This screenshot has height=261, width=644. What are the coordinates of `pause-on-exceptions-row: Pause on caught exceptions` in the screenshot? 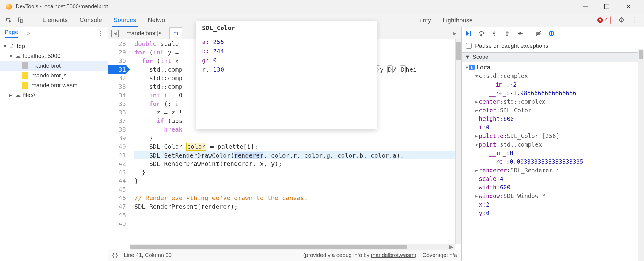 It's located at (553, 46).